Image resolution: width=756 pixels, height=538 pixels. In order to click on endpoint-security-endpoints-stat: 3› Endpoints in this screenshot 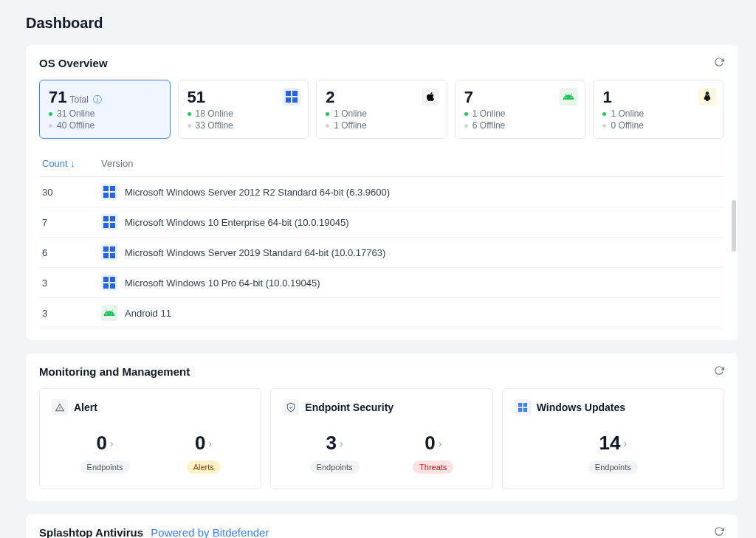, I will do `click(335, 453)`.